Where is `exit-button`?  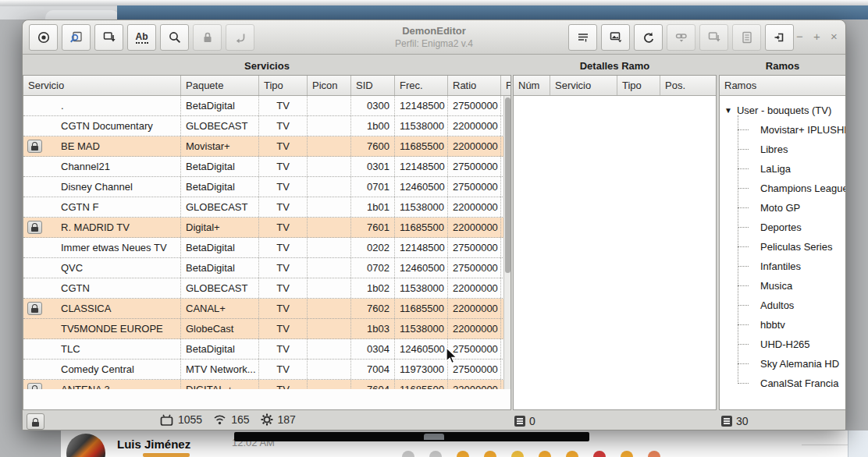
exit-button is located at coordinates (779, 37).